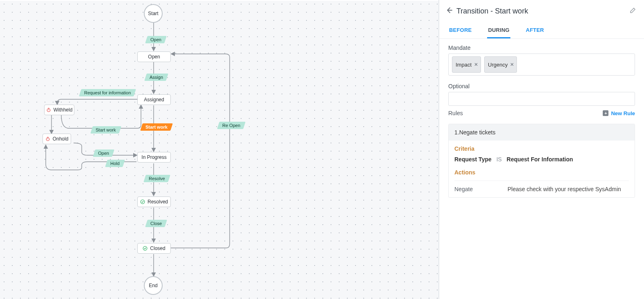 This screenshot has height=299, width=644. I want to click on transition-open-left: Open, so click(104, 153).